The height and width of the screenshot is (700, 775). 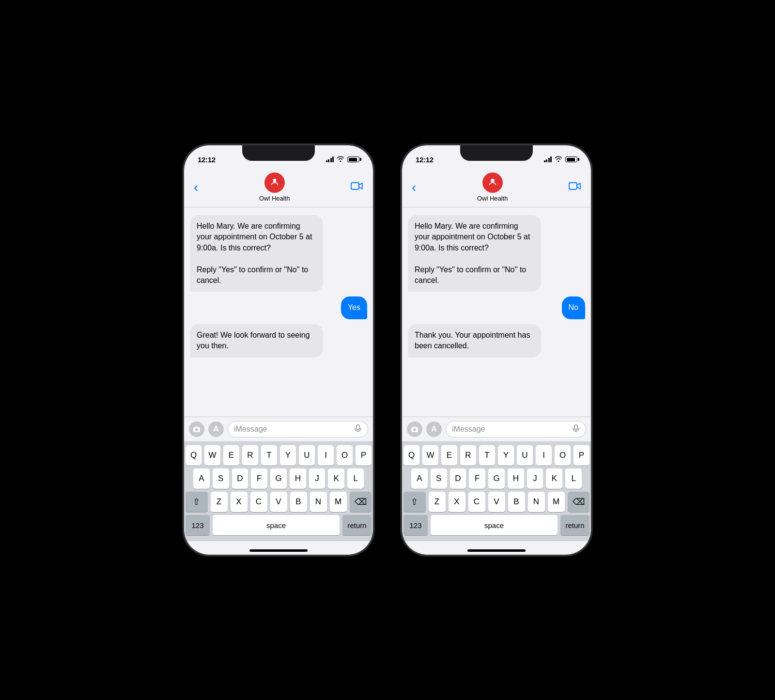 What do you see at coordinates (354, 159) in the screenshot?
I see `battery-icon` at bounding box center [354, 159].